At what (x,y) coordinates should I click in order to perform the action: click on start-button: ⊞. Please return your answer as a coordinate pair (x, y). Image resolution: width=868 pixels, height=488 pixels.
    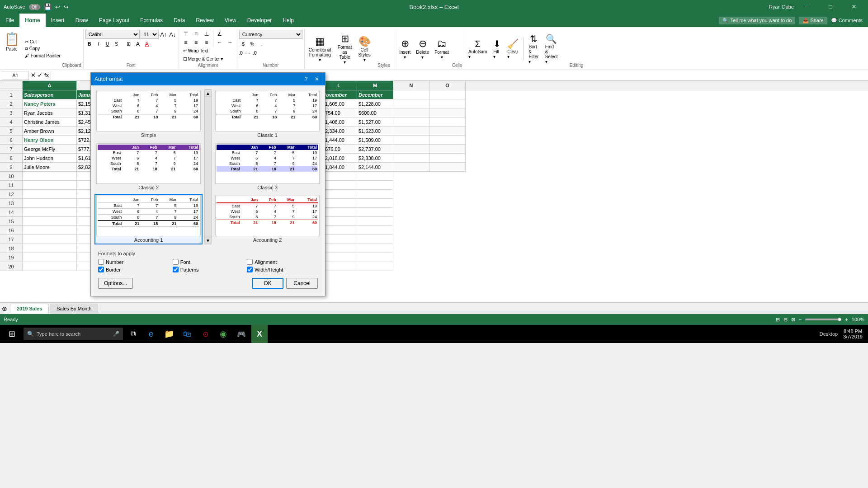
    Looking at the image, I should click on (12, 334).